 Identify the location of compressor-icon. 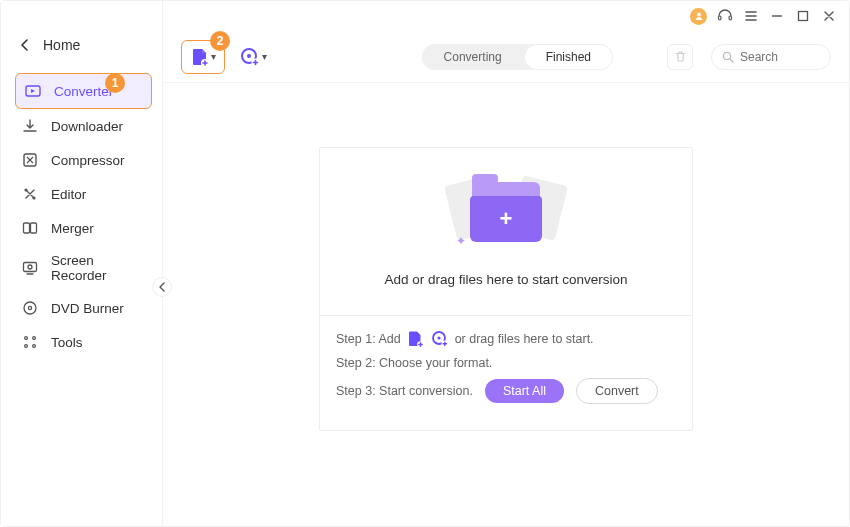
(30, 160).